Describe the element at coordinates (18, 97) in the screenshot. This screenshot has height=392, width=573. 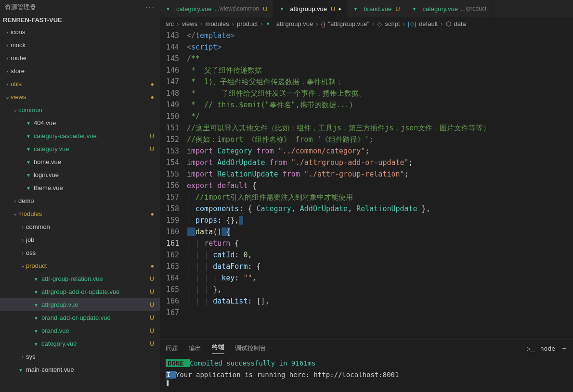
I see `file-label: views` at that location.